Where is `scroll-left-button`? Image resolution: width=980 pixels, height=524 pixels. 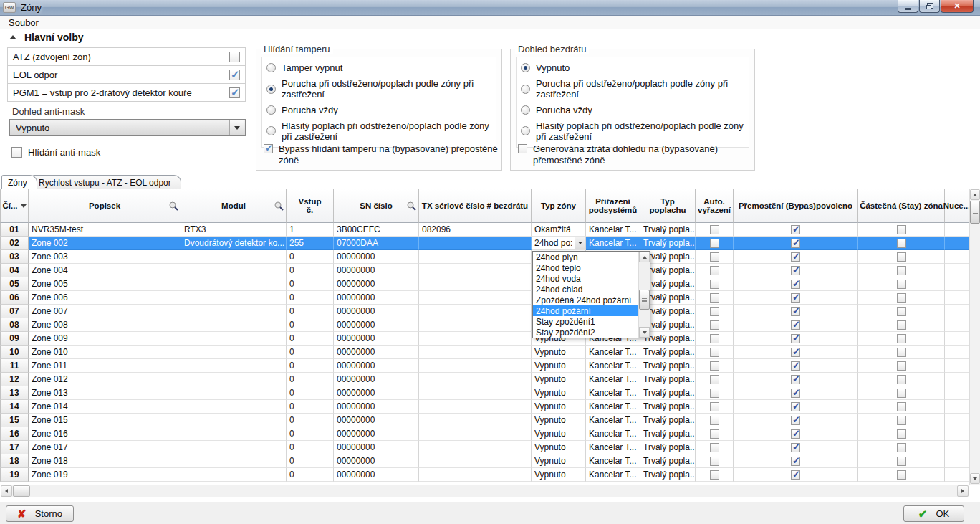
scroll-left-button is located at coordinates (6, 491).